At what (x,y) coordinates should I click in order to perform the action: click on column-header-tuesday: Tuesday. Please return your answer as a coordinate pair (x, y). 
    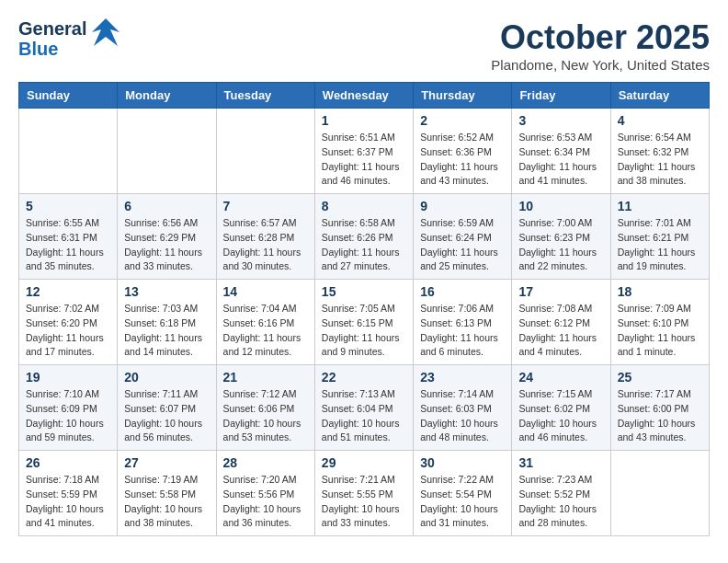
    Looking at the image, I should click on (265, 96).